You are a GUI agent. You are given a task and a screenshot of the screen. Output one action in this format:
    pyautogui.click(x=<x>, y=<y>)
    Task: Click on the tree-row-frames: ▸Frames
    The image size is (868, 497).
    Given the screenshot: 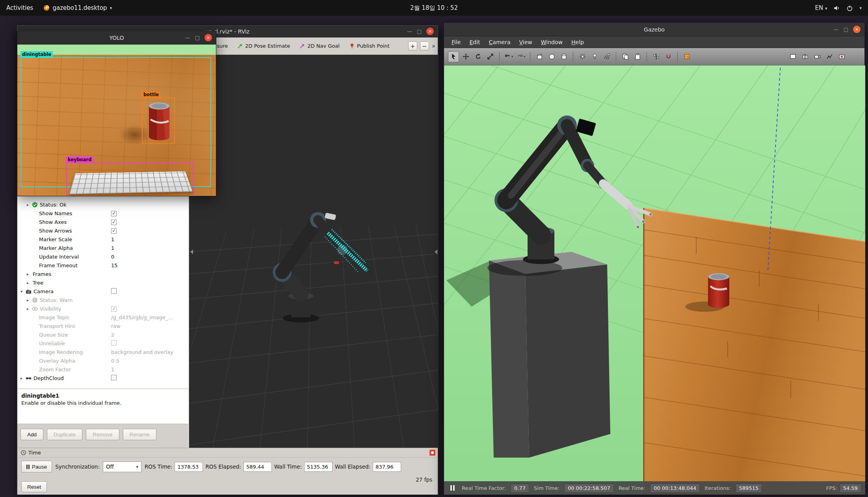 What is the action you would take?
    pyautogui.click(x=103, y=274)
    